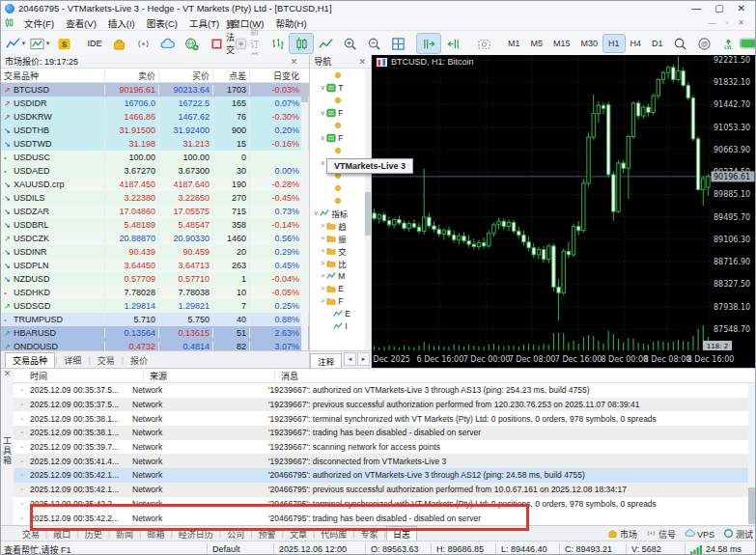 This screenshot has width=756, height=555. I want to click on profiles-button-caret-icon: ▾, so click(48, 43).